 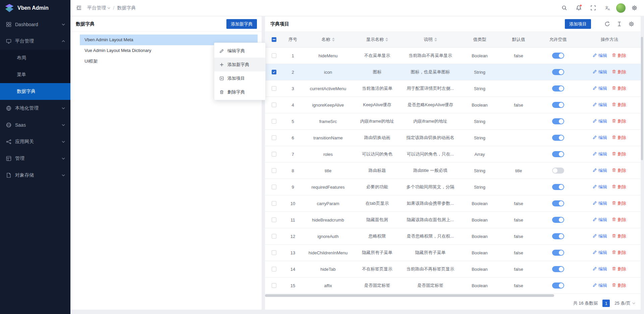 I want to click on add-dictionary-button: 添加新字典, so click(x=241, y=24).